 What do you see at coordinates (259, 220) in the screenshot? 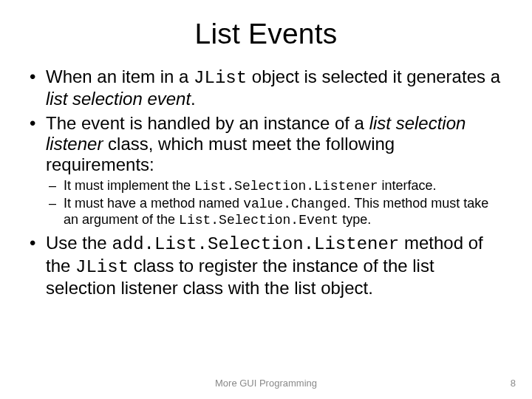
I see `code-list-selection-event: List.Selection.Event` at bounding box center [259, 220].